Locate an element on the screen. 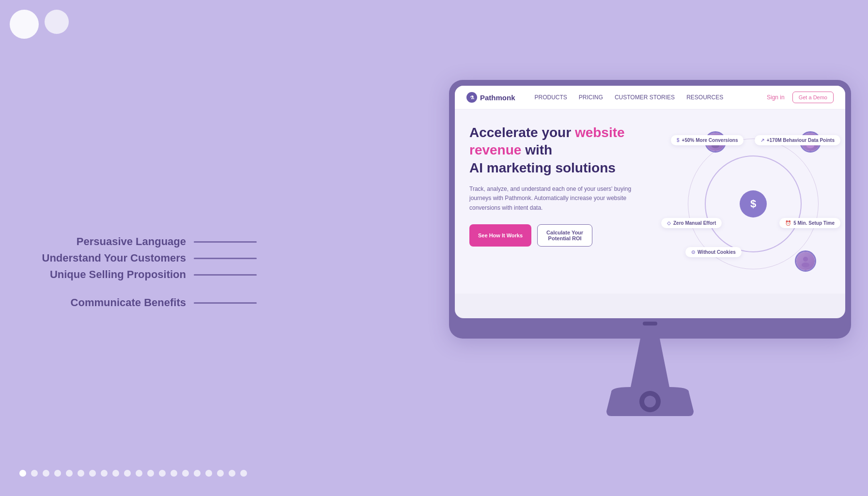 The width and height of the screenshot is (868, 496). nav-signin: Sign in is located at coordinates (776, 97).